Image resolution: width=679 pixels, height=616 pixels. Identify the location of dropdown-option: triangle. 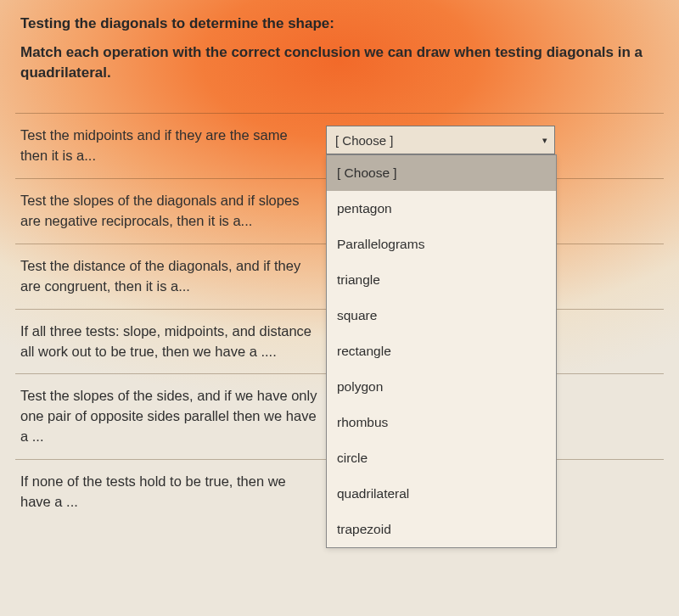
(441, 280).